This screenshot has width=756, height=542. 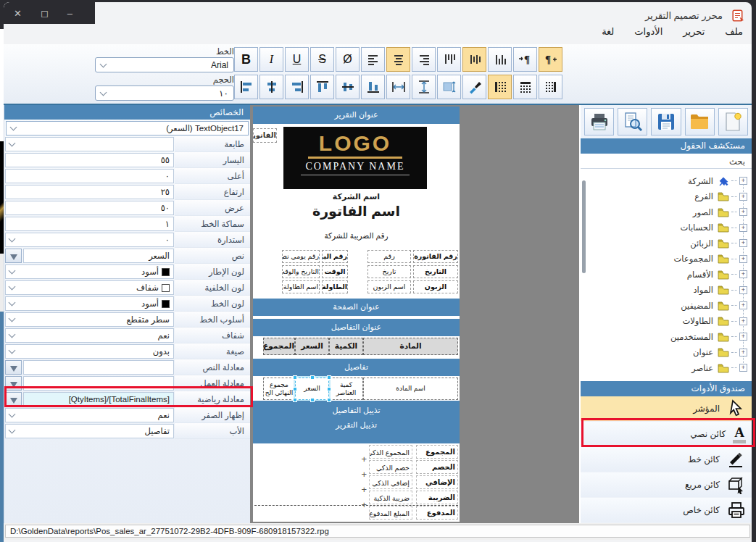 What do you see at coordinates (90, 208) in the screenshot?
I see `property-value-field: ٥٠` at bounding box center [90, 208].